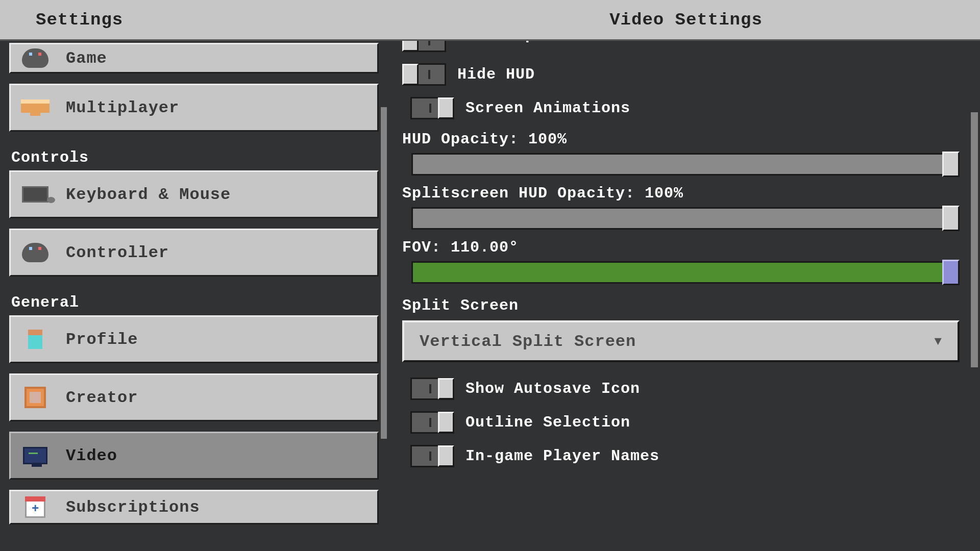 The width and height of the screenshot is (980, 551). Describe the element at coordinates (553, 389) in the screenshot. I see `toggle-label: Show Autosave Icon` at that location.